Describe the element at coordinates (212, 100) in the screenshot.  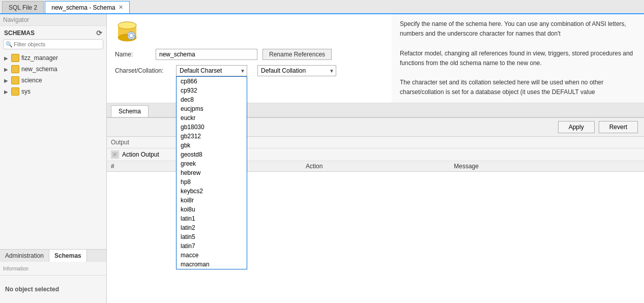
I see `list-item: dec8` at that location.